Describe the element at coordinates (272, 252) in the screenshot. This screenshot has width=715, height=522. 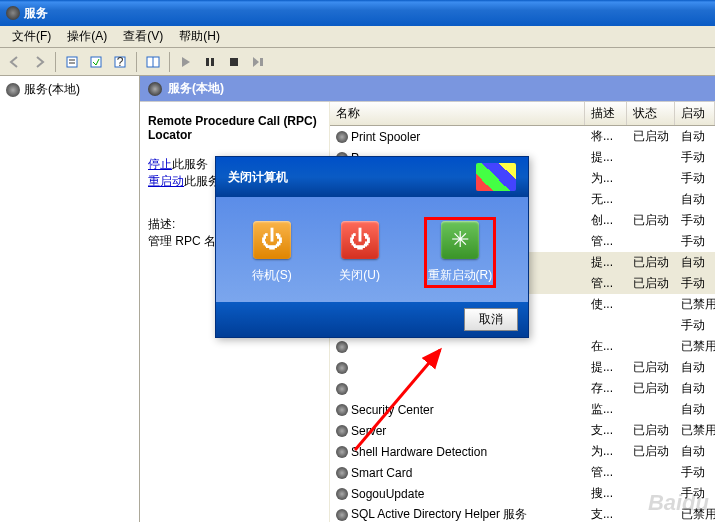
I see `standby-option: ⏻ 待机(S)` at that location.